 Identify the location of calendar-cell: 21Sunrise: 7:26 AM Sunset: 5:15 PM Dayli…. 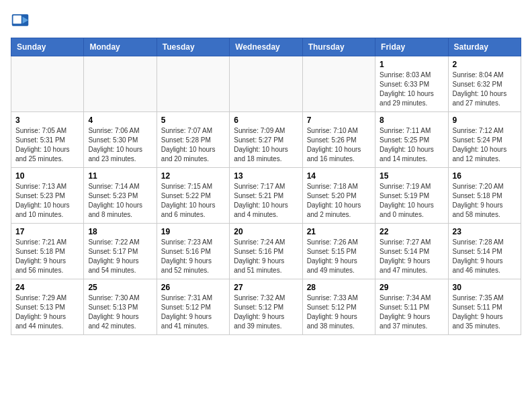
(339, 251).